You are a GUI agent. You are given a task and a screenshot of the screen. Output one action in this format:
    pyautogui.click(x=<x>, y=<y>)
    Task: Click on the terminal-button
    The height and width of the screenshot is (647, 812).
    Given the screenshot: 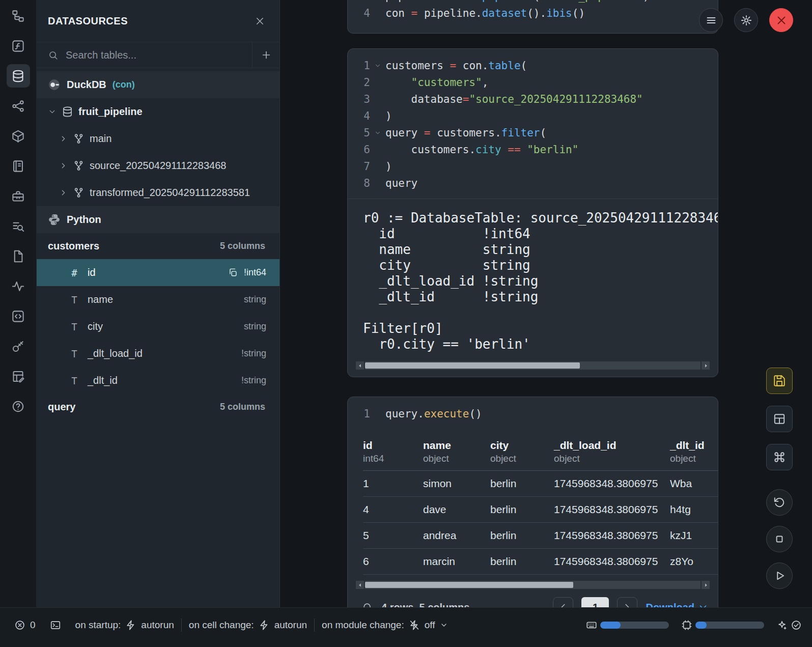 What is the action you would take?
    pyautogui.click(x=55, y=625)
    